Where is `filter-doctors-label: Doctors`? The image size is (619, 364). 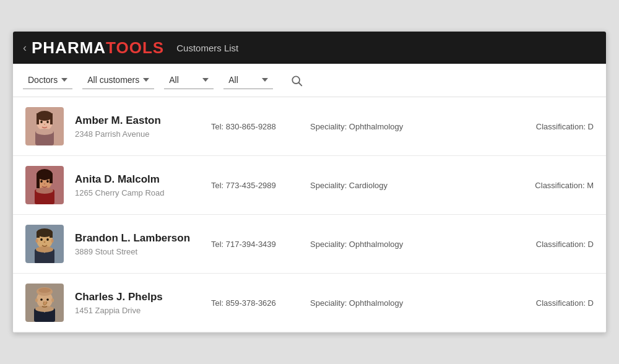 filter-doctors-label: Doctors is located at coordinates (43, 80).